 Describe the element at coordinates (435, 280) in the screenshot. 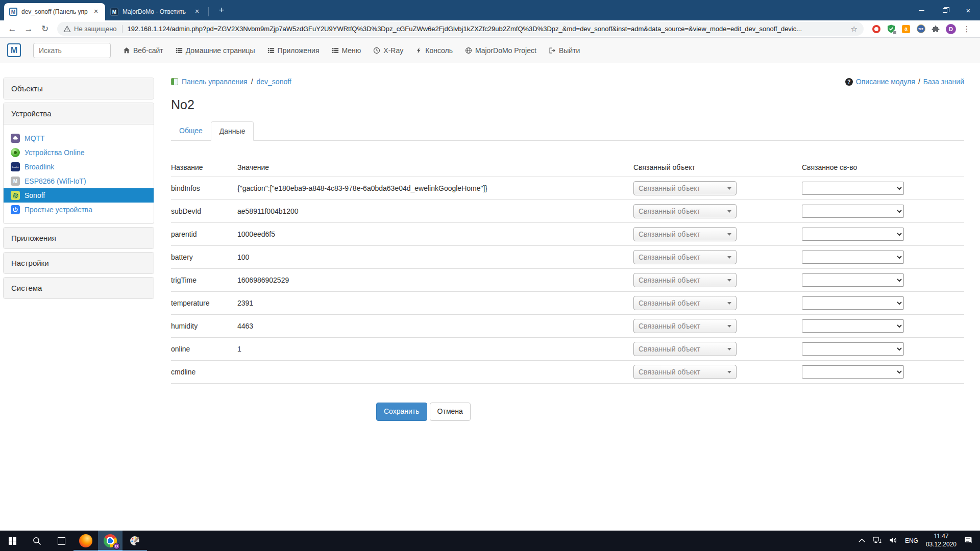

I see `param-value: 1606986902529` at that location.